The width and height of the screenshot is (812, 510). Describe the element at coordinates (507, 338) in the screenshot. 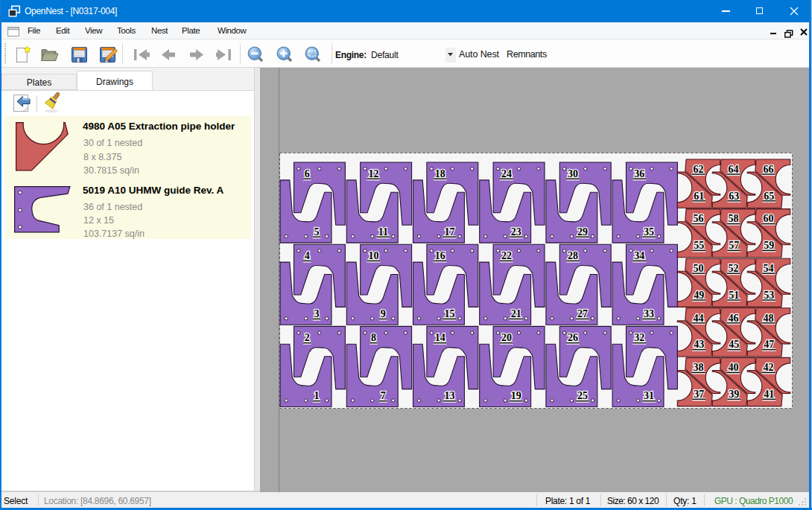

I see `svg-text: 20` at that location.